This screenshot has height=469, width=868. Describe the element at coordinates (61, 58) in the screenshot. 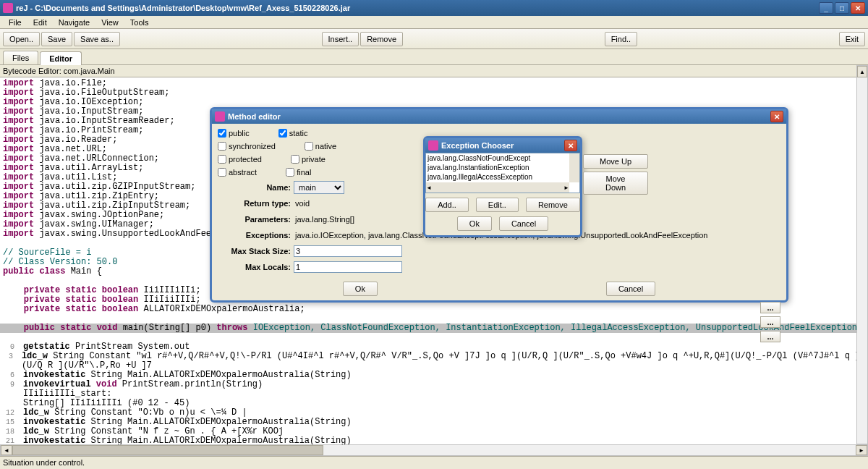

I see `tab-editor: Editor` at that location.